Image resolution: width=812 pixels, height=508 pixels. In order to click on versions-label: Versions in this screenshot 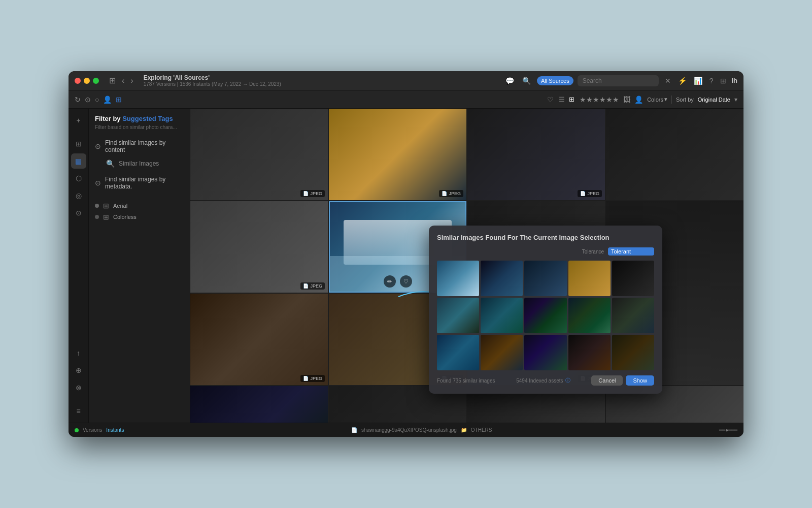, I will do `click(92, 430)`.